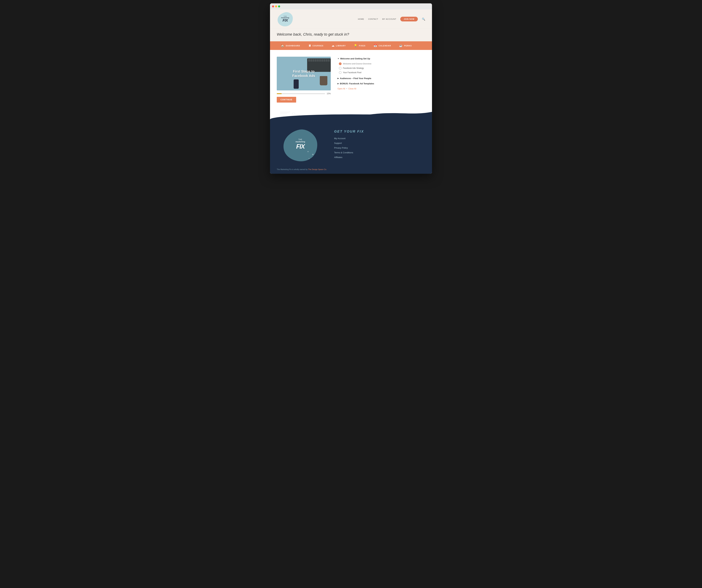 The width and height of the screenshot is (702, 588). I want to click on dashboard-icon: 🏠, so click(283, 45).